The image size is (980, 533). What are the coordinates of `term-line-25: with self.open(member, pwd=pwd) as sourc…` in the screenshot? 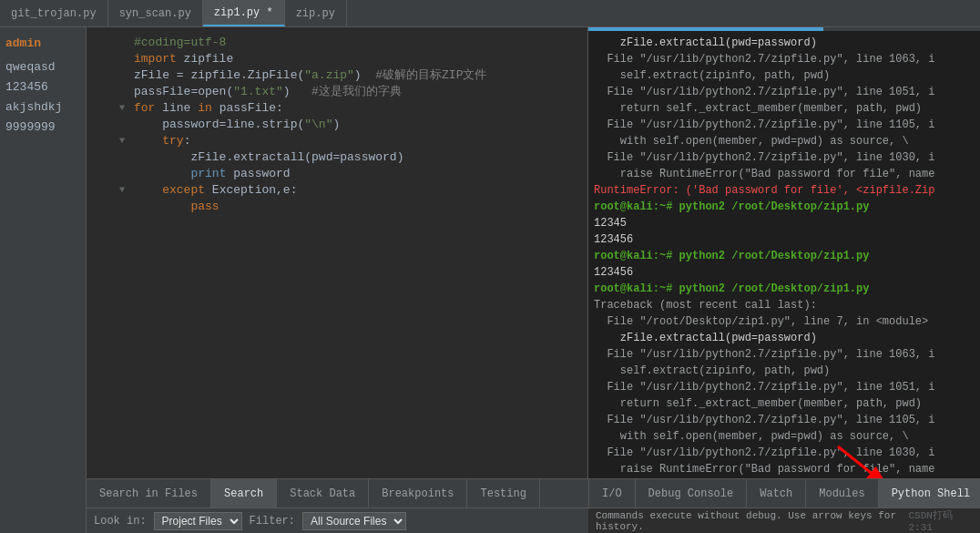 It's located at (784, 436).